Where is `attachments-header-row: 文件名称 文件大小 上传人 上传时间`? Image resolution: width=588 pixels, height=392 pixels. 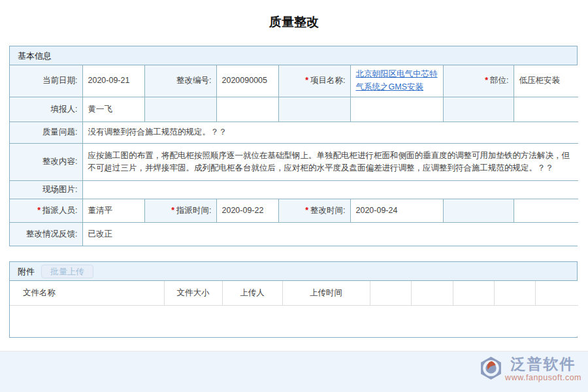 attachments-header-row: 文件名称 文件大小 上传人 上传时间 is located at coordinates (294, 293).